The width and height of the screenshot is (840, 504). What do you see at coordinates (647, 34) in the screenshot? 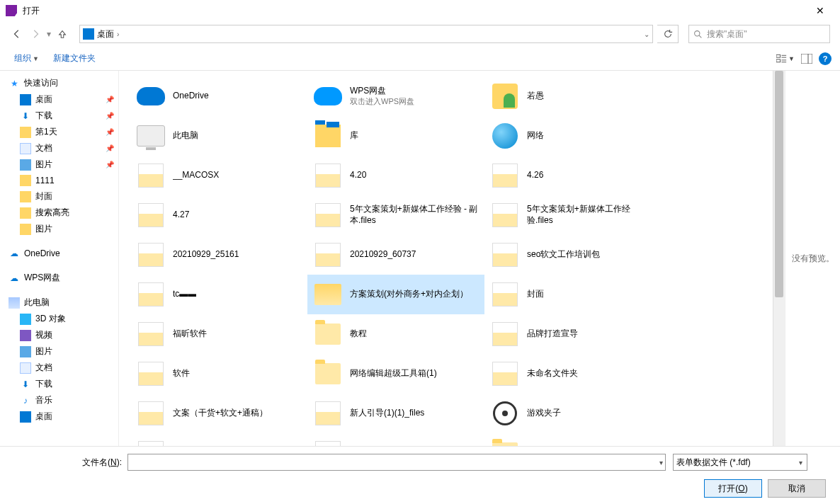
I see `address-dropdown: ⌄` at bounding box center [647, 34].